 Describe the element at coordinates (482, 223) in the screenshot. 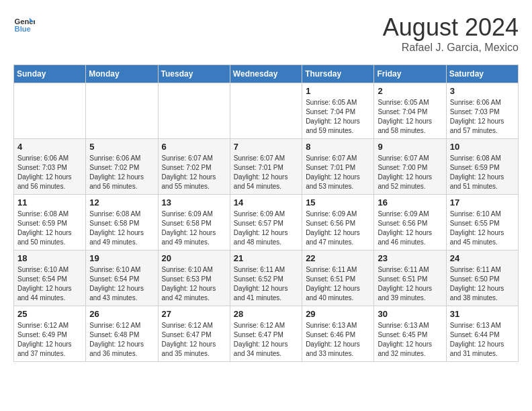

I see `calendar-cell: 17Sunrise: 6:10 AMSunset: 6:55 PMDayligh…` at that location.